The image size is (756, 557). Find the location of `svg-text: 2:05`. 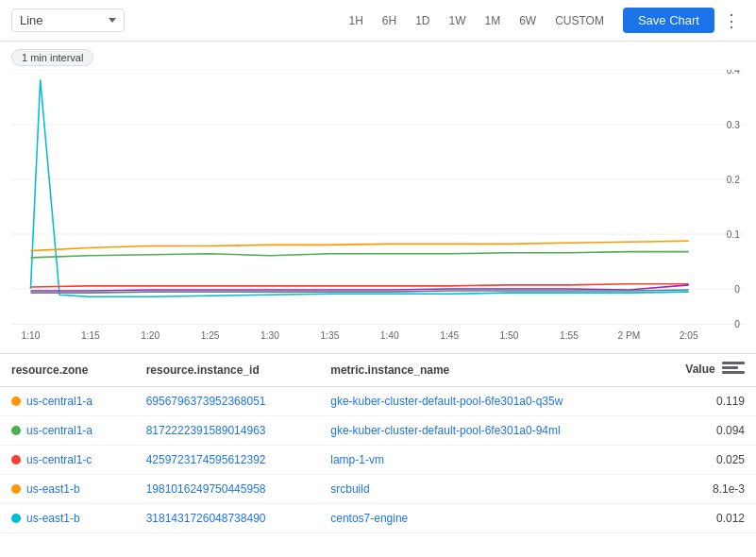

svg-text: 2:05 is located at coordinates (689, 336).